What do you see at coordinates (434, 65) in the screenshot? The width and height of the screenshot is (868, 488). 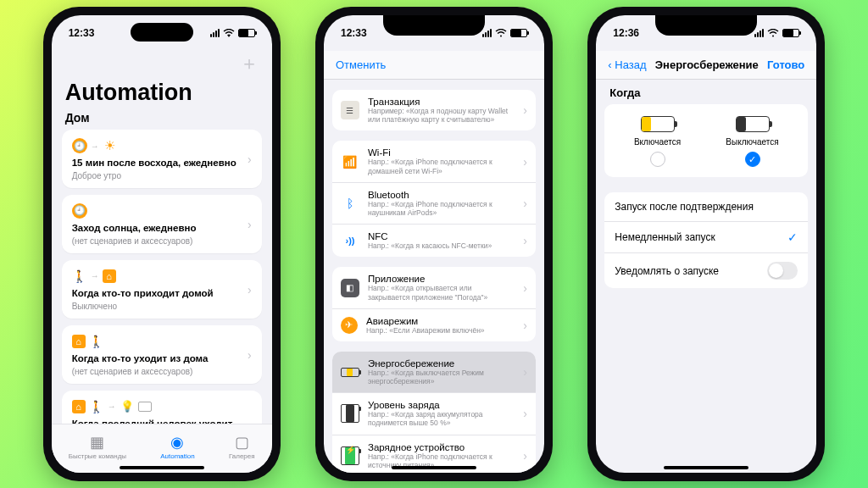 I see `nav-bar: Отменить` at bounding box center [434, 65].